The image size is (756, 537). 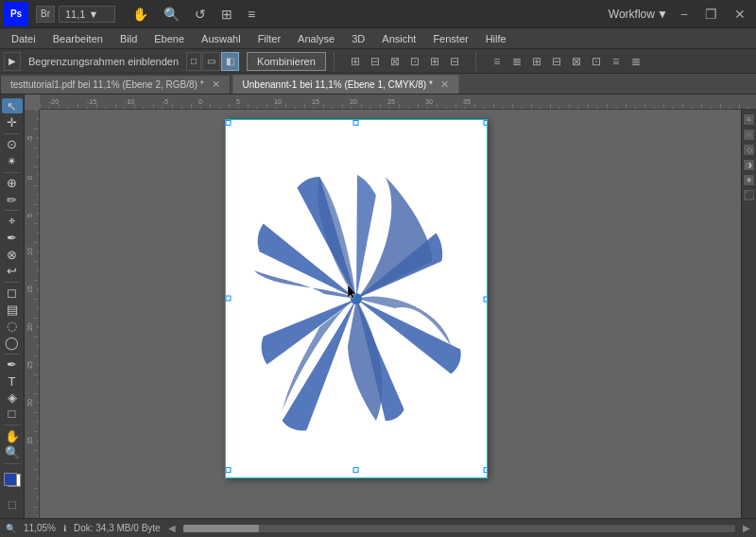 What do you see at coordinates (358, 39) in the screenshot?
I see `menu-3d: 3D` at bounding box center [358, 39].